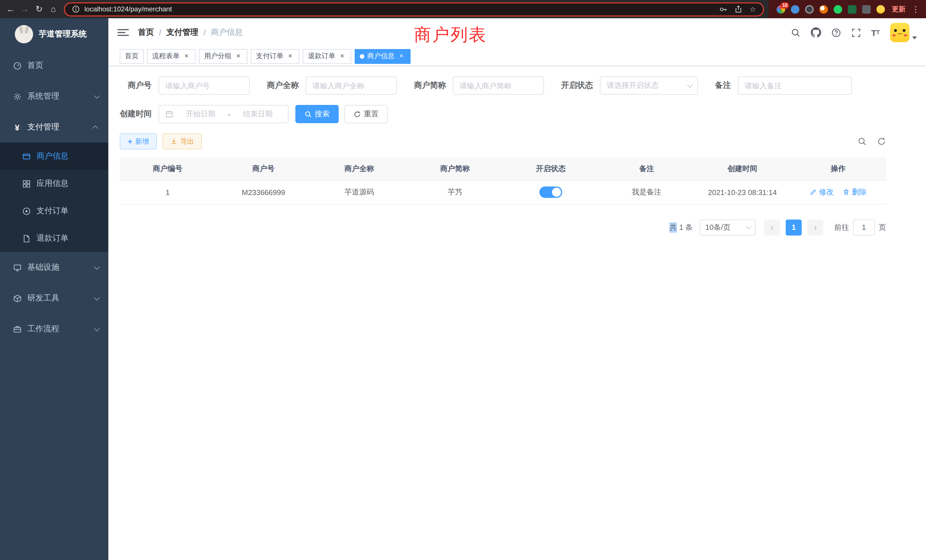 The width and height of the screenshot is (926, 560). What do you see at coordinates (44, 329) in the screenshot?
I see `sidebar-item-label: 工作流程` at bounding box center [44, 329].